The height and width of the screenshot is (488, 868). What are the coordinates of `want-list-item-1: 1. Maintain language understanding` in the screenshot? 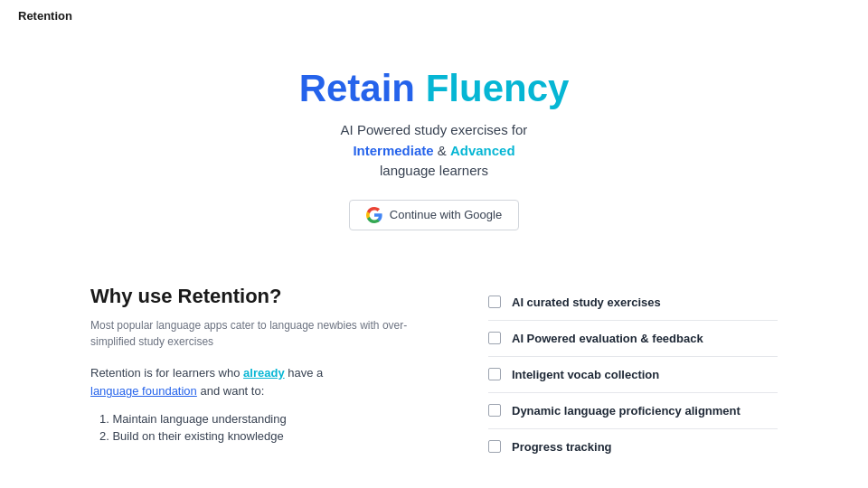 It's located at (267, 419).